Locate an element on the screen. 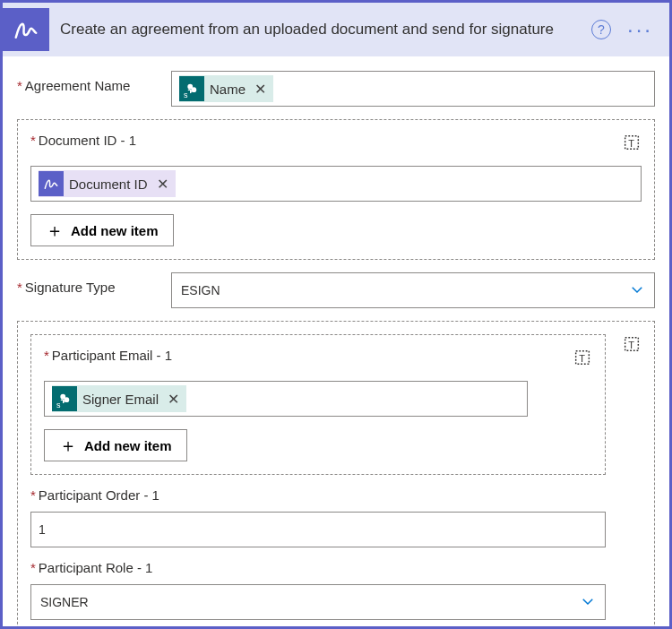  agreement-name-input: Name ✕ is located at coordinates (413, 89).